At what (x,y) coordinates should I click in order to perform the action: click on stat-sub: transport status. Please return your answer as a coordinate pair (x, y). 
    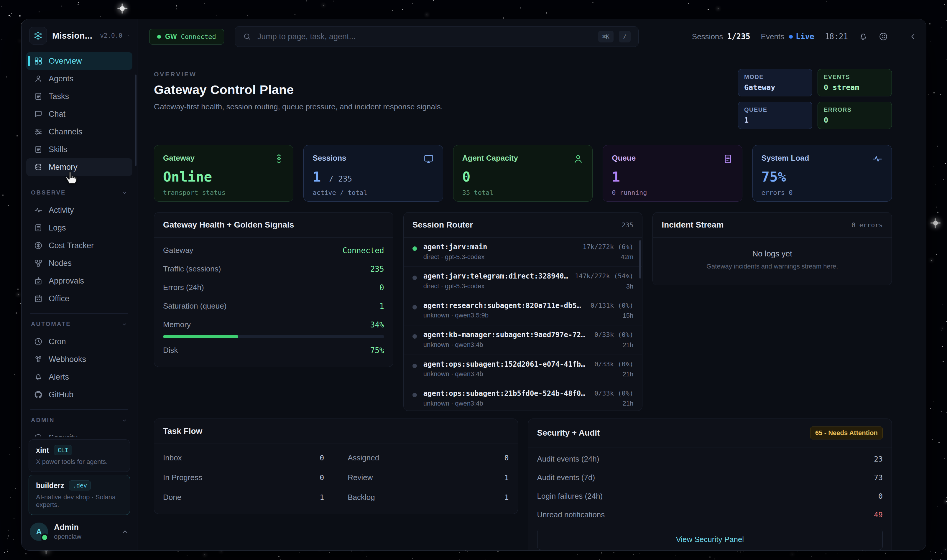
    Looking at the image, I should click on (223, 192).